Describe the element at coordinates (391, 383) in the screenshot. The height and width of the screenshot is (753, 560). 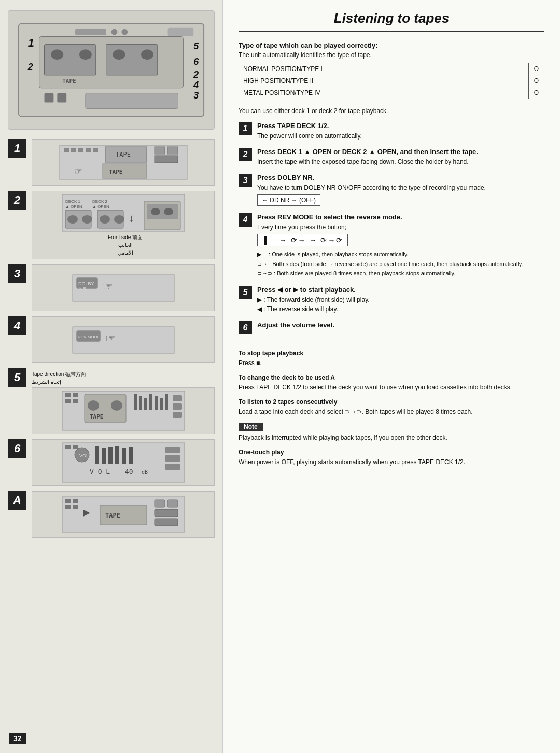
I see `sub-sections-container: To stop tape playbackPress ■.To change t…` at that location.